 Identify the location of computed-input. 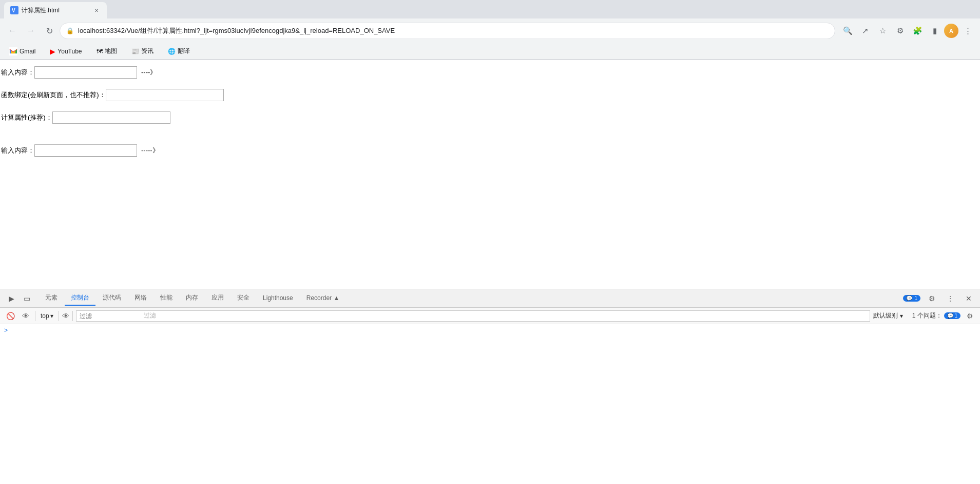
(111, 118).